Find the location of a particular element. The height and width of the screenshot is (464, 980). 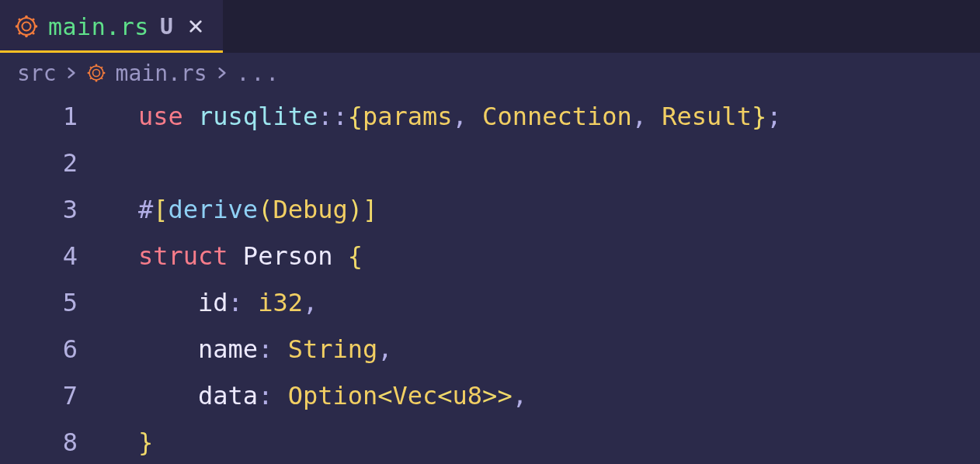

line-number: 8 is located at coordinates (39, 441).